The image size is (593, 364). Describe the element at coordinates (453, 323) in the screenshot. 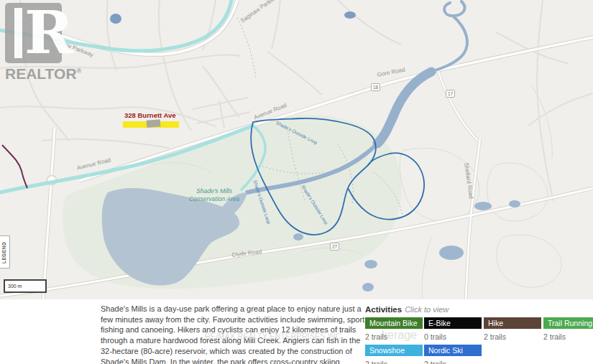

I see `activity-e-bike: E-Bike` at that location.